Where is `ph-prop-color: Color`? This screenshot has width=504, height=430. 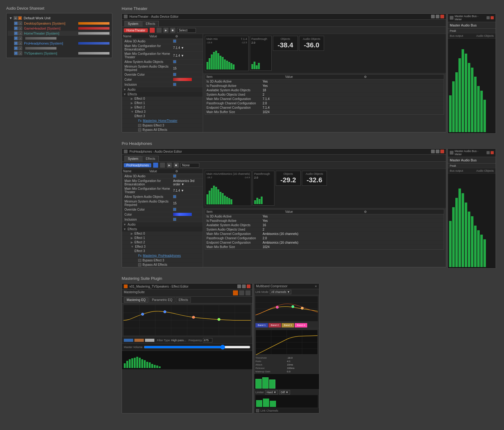 ph-prop-color: Color is located at coordinates (162, 215).